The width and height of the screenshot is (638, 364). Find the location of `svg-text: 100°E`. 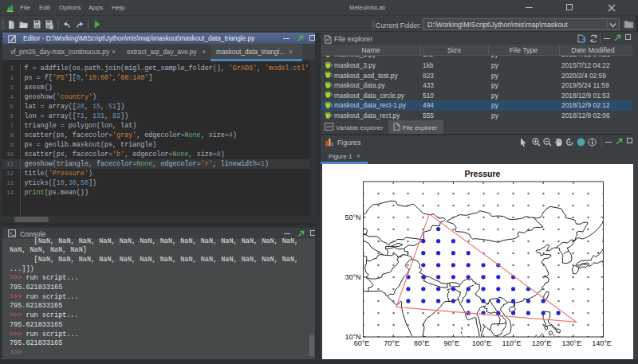

svg-text: 100°E is located at coordinates (482, 343).